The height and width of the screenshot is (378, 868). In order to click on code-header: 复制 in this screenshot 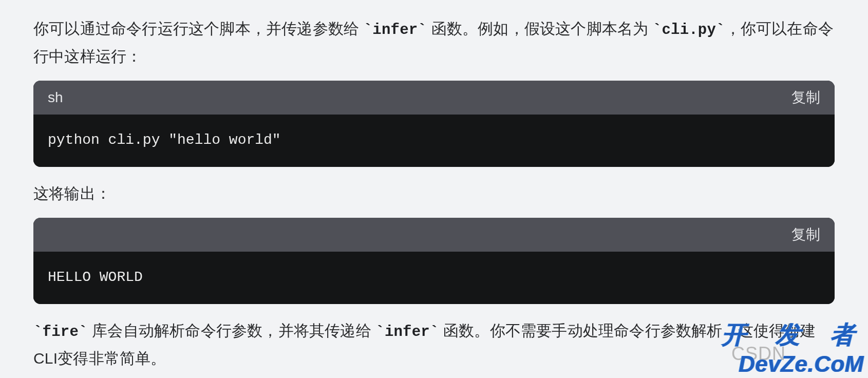, I will do `click(434, 235)`.